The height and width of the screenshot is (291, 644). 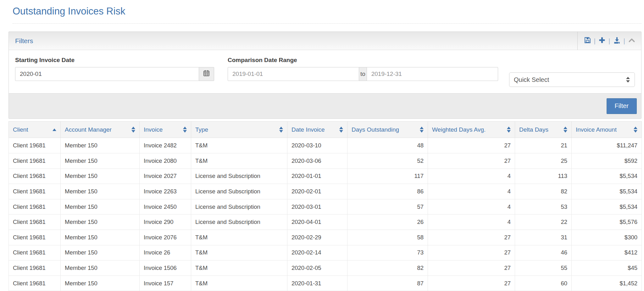 What do you see at coordinates (531, 80) in the screenshot?
I see `quick-select-value: Quick Select` at bounding box center [531, 80].